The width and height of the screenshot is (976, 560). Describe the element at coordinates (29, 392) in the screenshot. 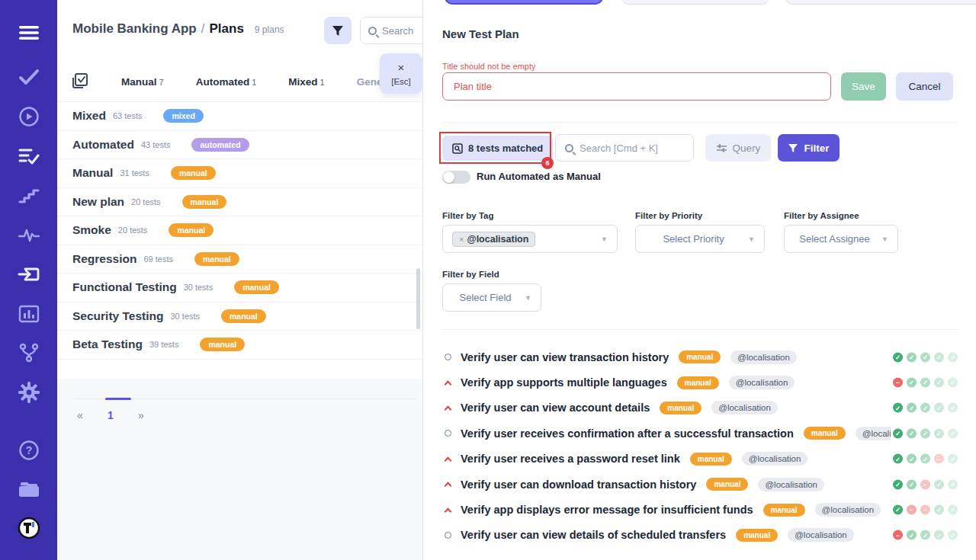

I see `settings-gear-icon` at that location.